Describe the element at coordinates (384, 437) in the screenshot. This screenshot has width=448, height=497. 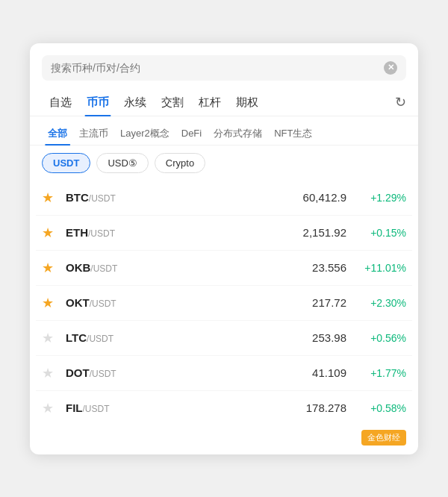
I see `watermark-badge: 金色财经` at that location.